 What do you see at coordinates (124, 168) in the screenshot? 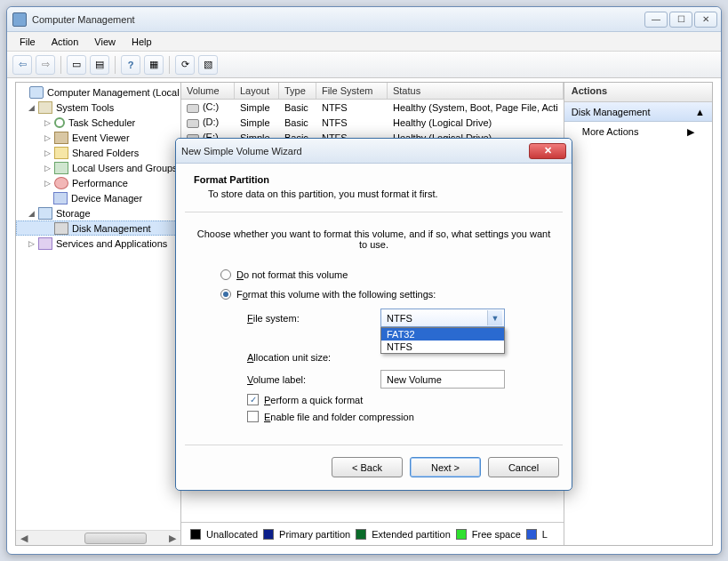
I see `tree-label: Local Users and Groups` at bounding box center [124, 168].